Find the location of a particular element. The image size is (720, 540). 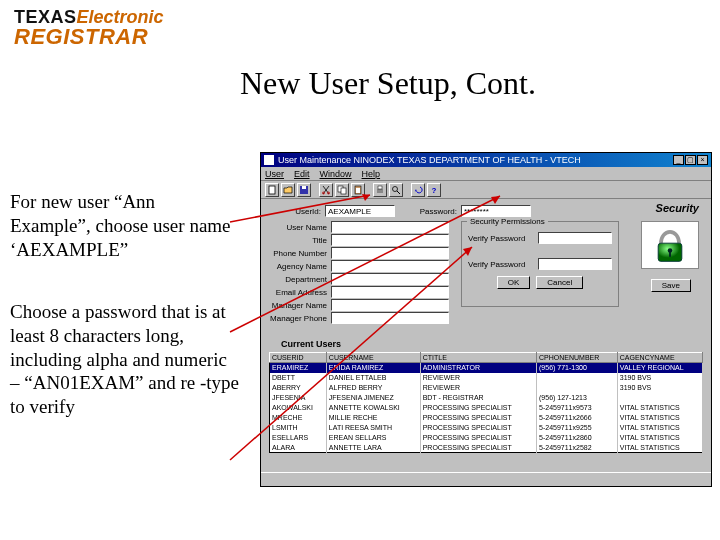

table-cell: JFESENIA is located at coordinates (298, 398).